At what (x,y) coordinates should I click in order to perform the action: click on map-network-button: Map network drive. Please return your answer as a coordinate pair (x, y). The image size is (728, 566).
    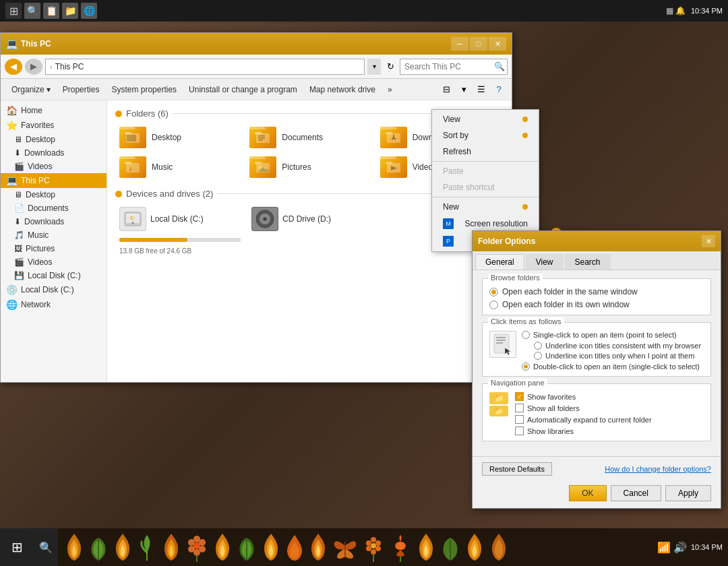
    Looking at the image, I should click on (342, 90).